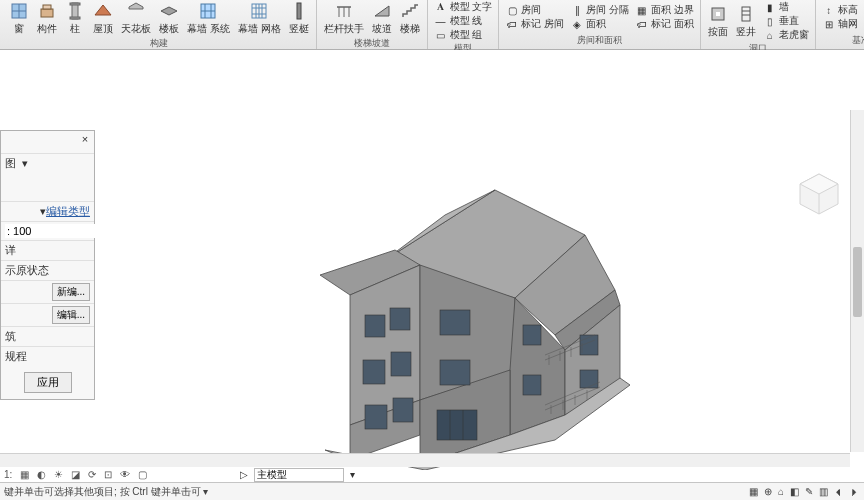 This screenshot has height=500, width=864. What do you see at coordinates (159, 44) in the screenshot?
I see `group-title-build: 构建` at bounding box center [159, 44].